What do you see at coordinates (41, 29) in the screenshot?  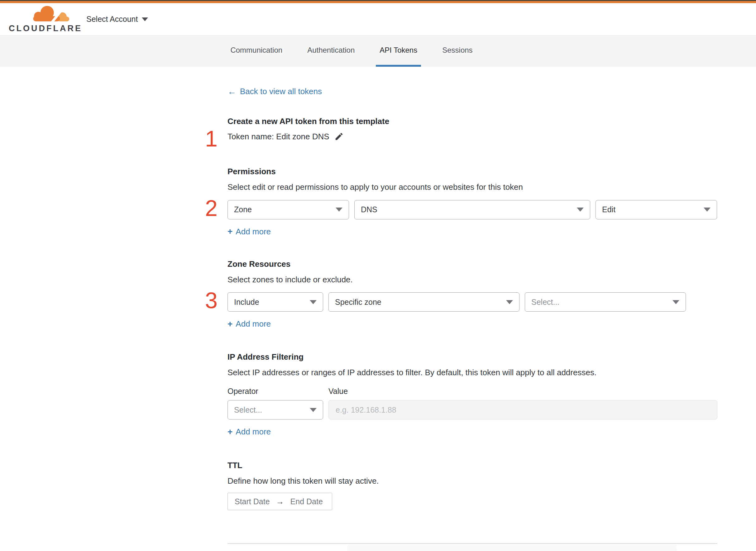 I see `cloudflare-wordmark: CLOUDFLARE` at bounding box center [41, 29].